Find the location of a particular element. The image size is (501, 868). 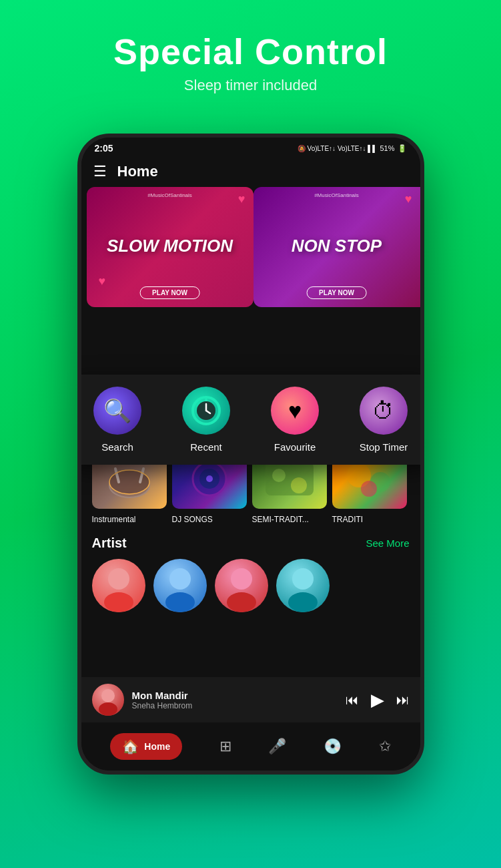

banner-title-1: SLOW MOTION is located at coordinates (169, 246).